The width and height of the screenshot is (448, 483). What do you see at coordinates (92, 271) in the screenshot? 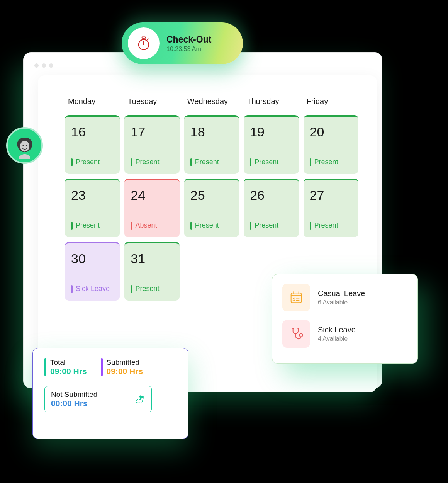
I see `calendar-day-cell: 30Sick Leave` at bounding box center [92, 271].